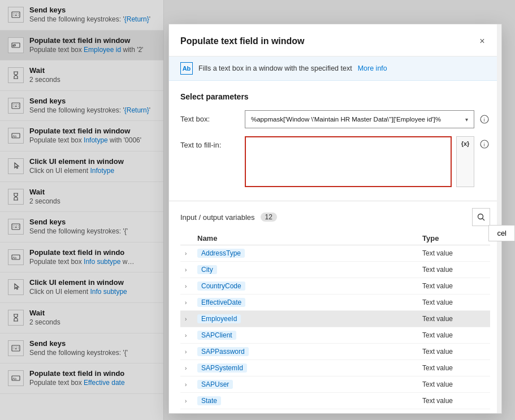 Image resolution: width=515 pixels, height=420 pixels. Describe the element at coordinates (335, 319) in the screenshot. I see `variable-row: › EmployeeId Text value` at that location.